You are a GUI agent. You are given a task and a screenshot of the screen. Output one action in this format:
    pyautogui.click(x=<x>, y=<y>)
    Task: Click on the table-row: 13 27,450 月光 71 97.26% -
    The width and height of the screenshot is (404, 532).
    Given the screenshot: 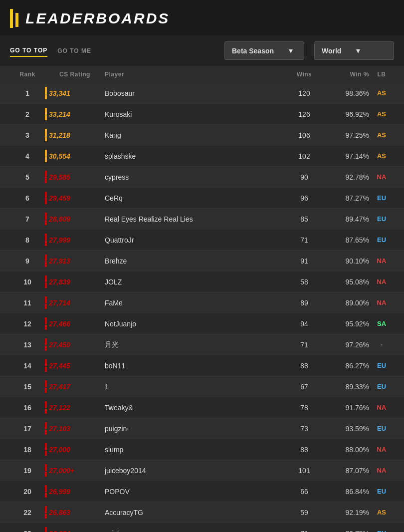 What is the action you would take?
    pyautogui.click(x=202, y=345)
    